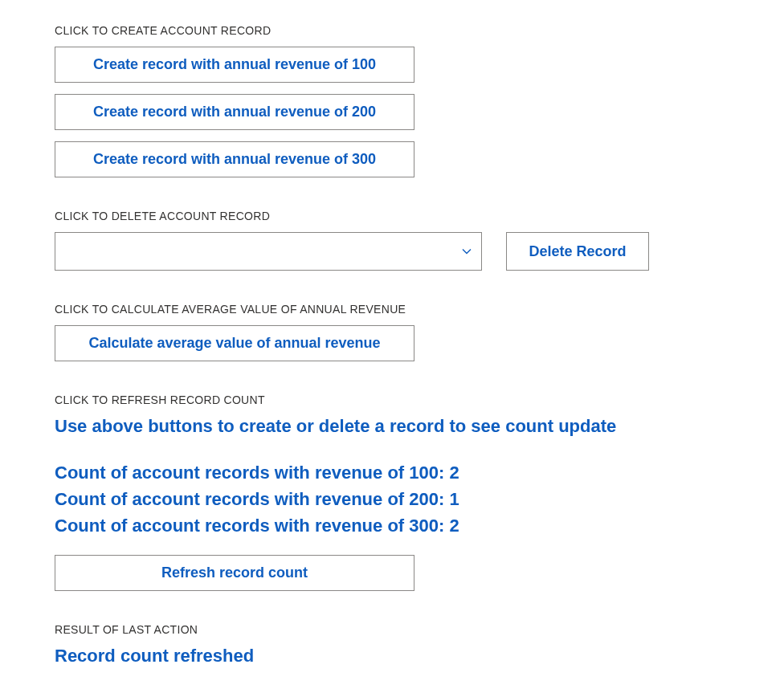 The height and width of the screenshot is (697, 784). I want to click on calculate-label: CLICK TO CALCULATE AVERAGE VALUE OF ANNU…, so click(392, 309).